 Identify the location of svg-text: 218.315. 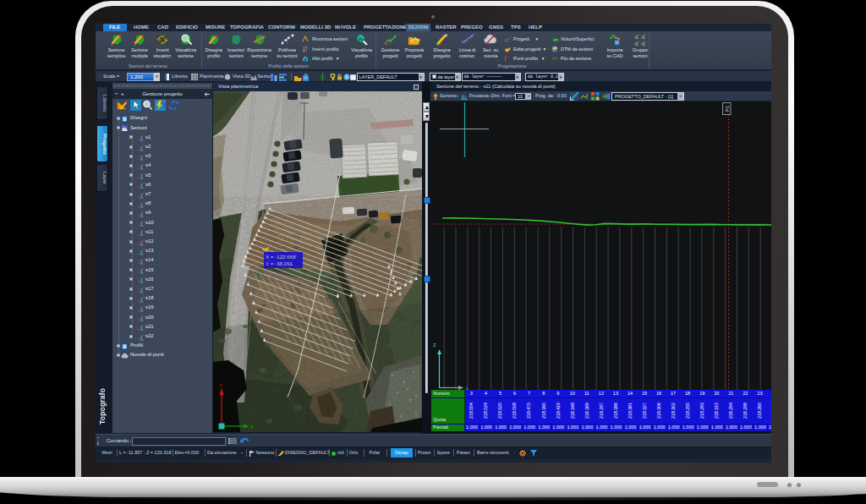
(716, 411).